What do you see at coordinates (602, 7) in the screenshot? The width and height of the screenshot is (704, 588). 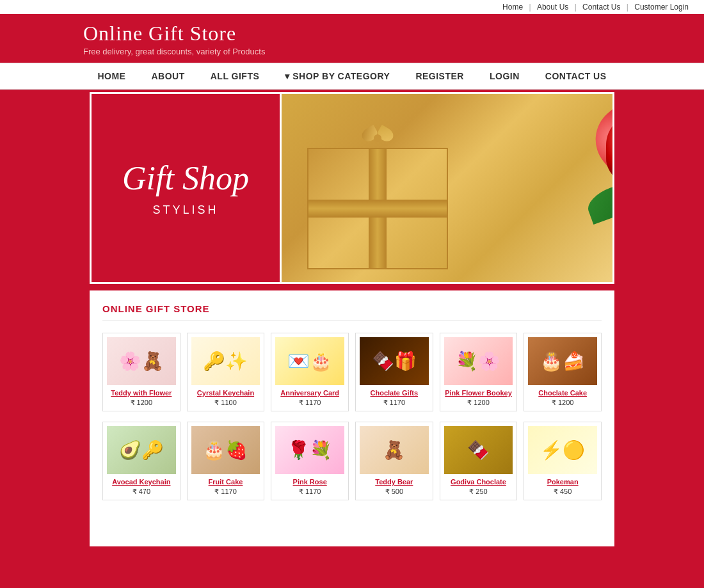 I see `contact-toplink: Contact Us` at bounding box center [602, 7].